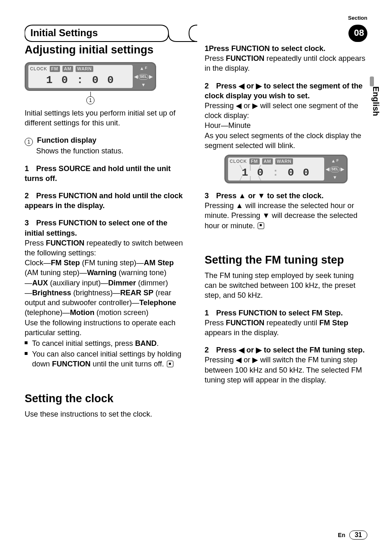 This screenshot has height=556, width=392. What do you see at coordinates (286, 260) in the screenshot?
I see `heading-fm-step: Setting the FM tuning step` at bounding box center [286, 260].